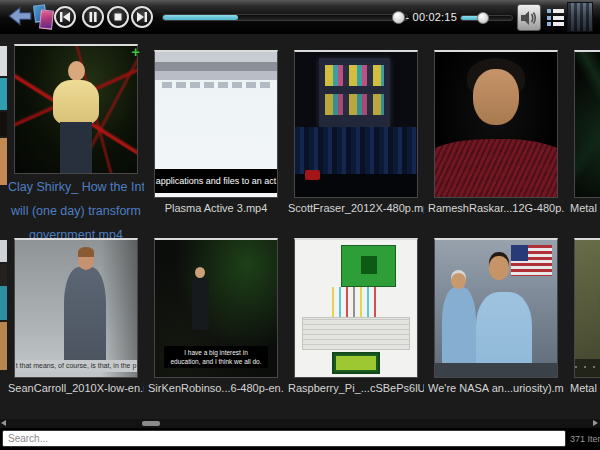  I want to click on time-display: - 00:02:15, so click(430, 17).